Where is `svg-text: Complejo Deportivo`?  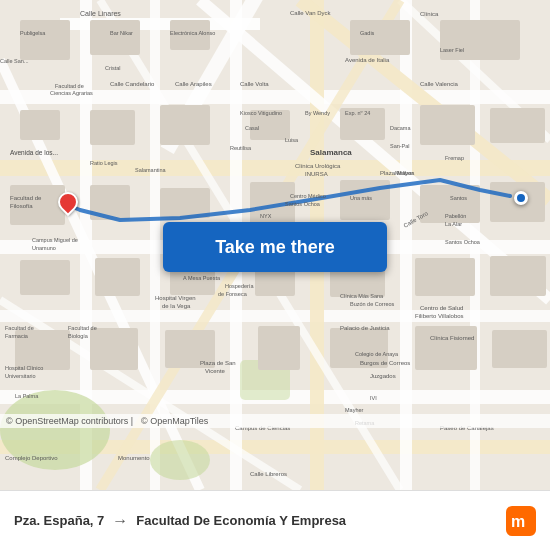
svg-text: Complejo Deportivo is located at coordinates (32, 458).